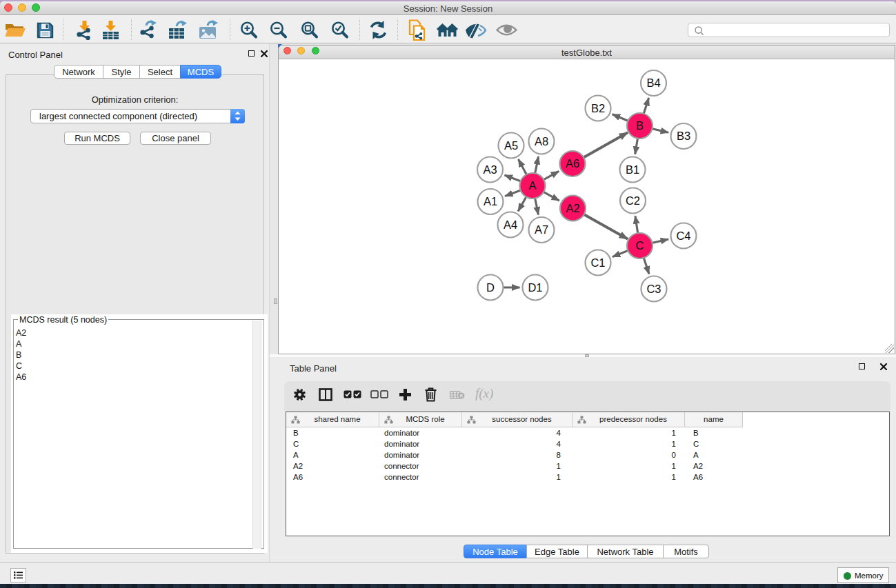 The image size is (896, 588). Describe the element at coordinates (654, 289) in the screenshot. I see `svg-text: C3` at that location.